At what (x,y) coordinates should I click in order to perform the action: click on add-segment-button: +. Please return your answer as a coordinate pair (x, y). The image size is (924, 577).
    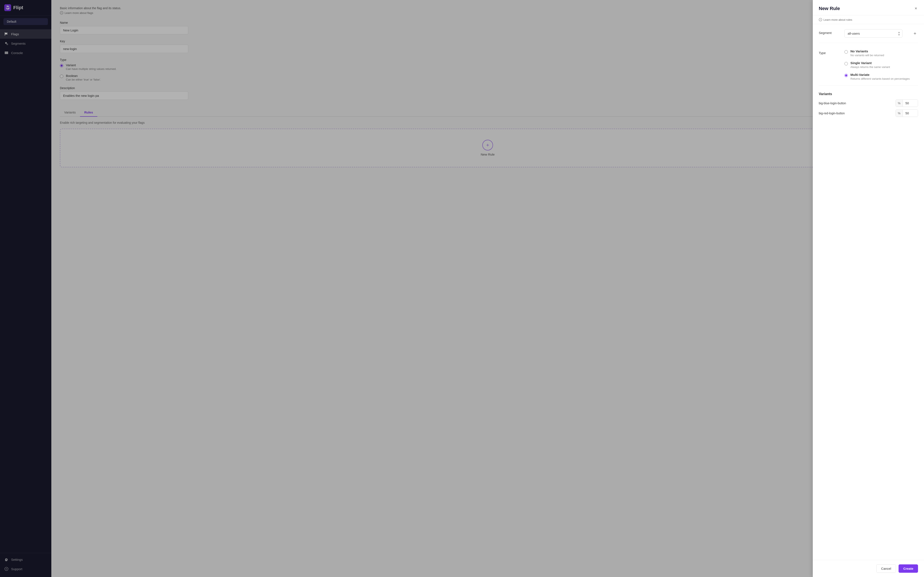
    Looking at the image, I should click on (915, 34).